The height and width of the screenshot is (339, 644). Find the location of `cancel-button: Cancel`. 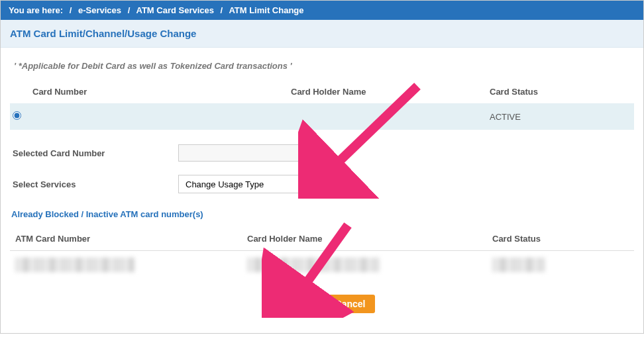

cancel-button: Cancel is located at coordinates (350, 304).